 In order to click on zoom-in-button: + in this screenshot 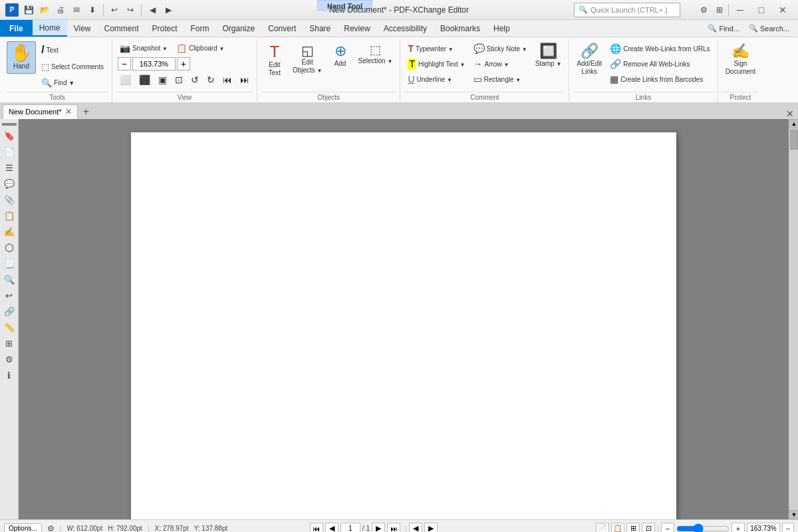, I will do `click(184, 64)`.